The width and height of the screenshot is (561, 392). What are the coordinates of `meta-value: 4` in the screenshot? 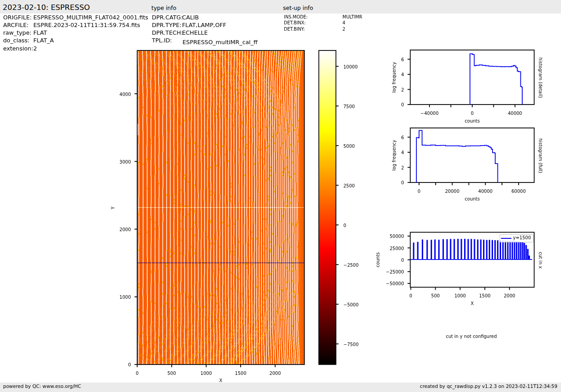 It's located at (344, 23).